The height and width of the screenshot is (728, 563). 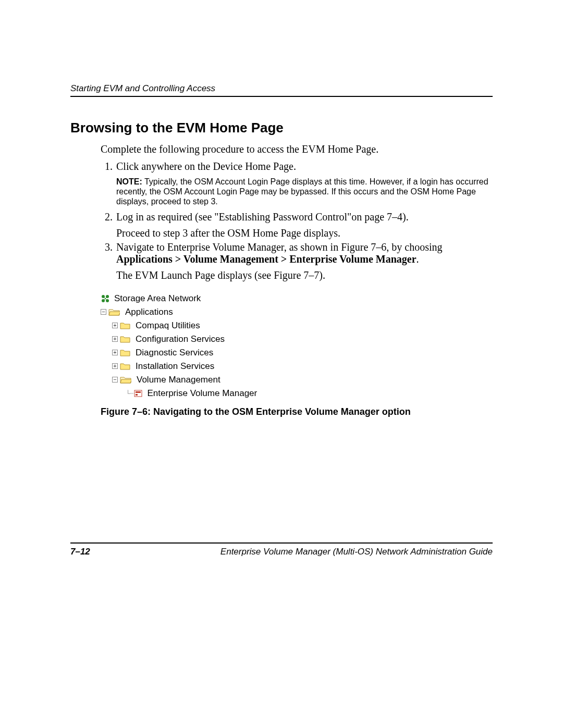 What do you see at coordinates (297, 221) in the screenshot?
I see `procedure-list: Click anywhere on the Device Home Page. …` at bounding box center [297, 221].